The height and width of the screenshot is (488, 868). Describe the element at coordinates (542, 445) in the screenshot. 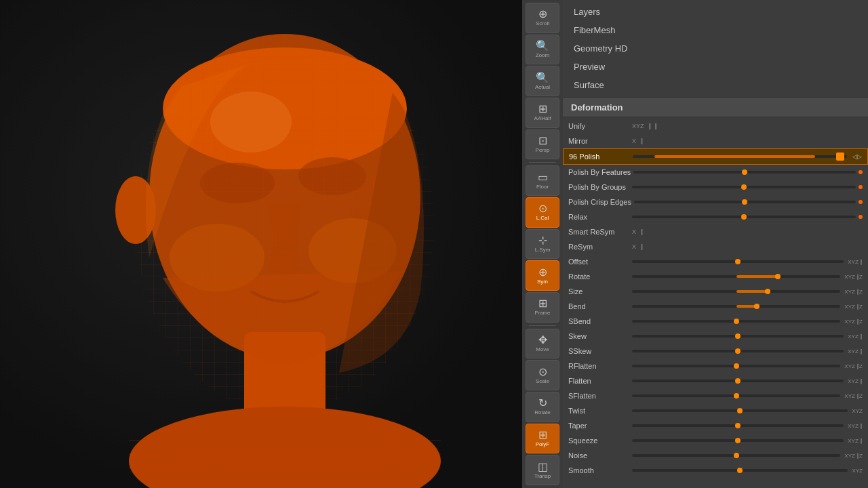

I see `polyf-label: PolyF` at that location.